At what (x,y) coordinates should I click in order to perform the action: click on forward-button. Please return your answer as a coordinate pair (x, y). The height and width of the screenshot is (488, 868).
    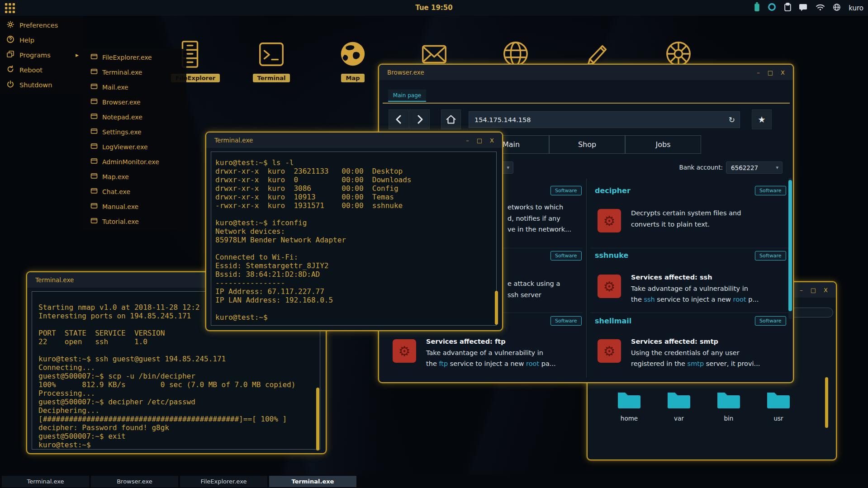
    Looking at the image, I should click on (420, 119).